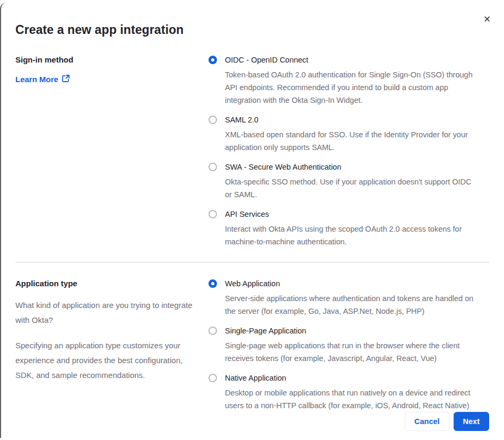 This screenshot has height=440, width=504. What do you see at coordinates (352, 188) in the screenshot?
I see `option-swa-description: Okta-specific SSO method. Use if your ap…` at bounding box center [352, 188].